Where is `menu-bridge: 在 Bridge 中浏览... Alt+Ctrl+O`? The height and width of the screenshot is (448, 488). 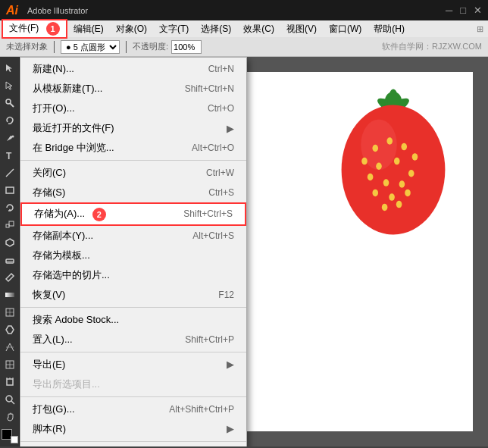
menu-bridge: 在 Bridge 中浏览... Alt+Ctrl+O is located at coordinates (133, 148).